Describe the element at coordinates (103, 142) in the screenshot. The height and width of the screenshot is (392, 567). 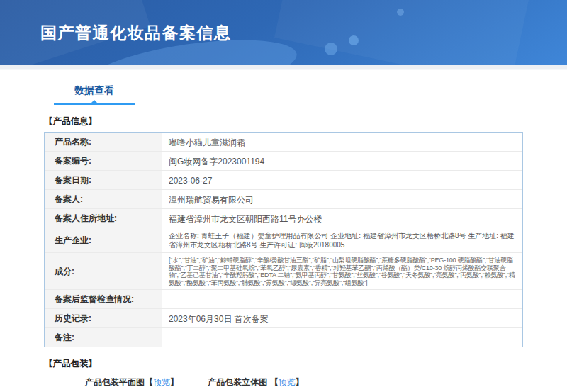
I see `row-label: 产品名称:` at that location.